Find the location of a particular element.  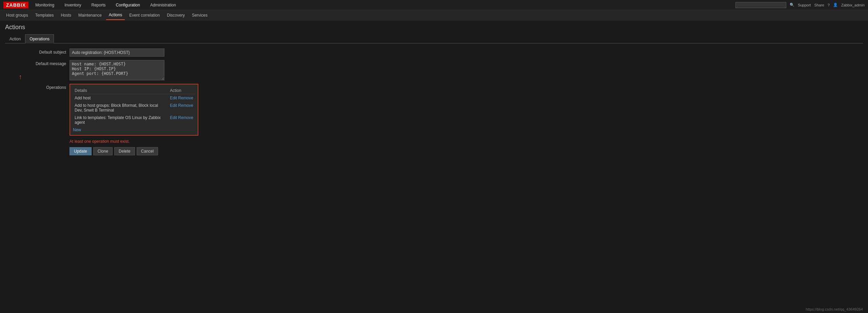

default-message-row: Default message Host name: {HOST.HOST} H… is located at coordinates (444, 70).